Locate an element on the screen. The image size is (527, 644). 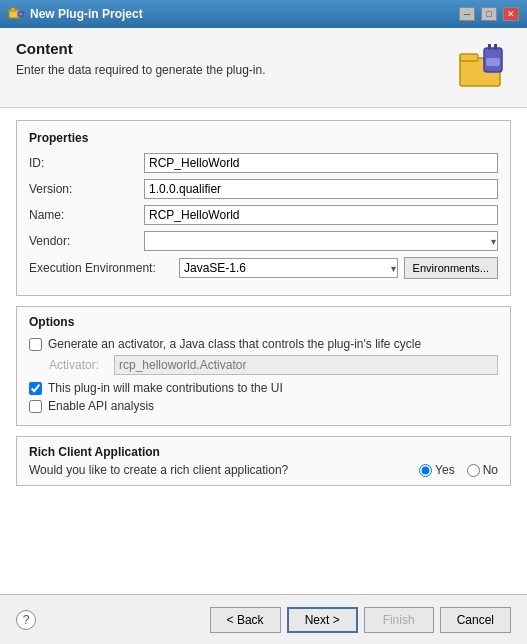
rca-yes-option: Yes is located at coordinates (437, 470).